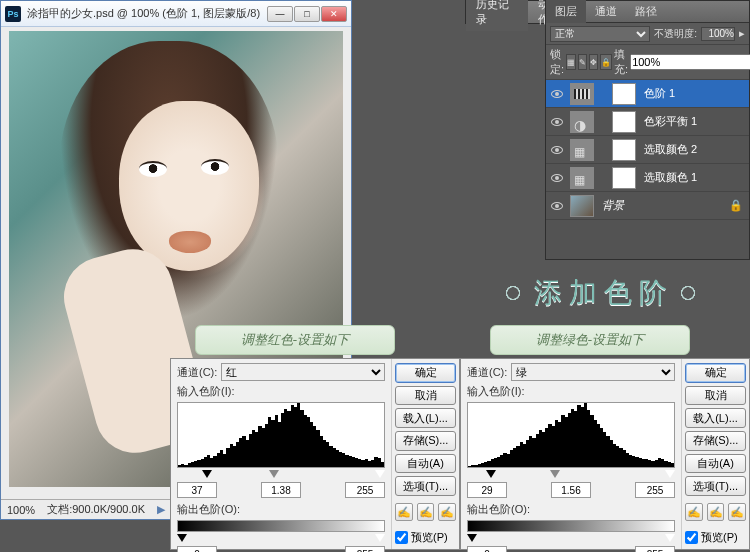 This screenshot has width=750, height=552. I want to click on opacity-arrow-icon: ▸, so click(742, 34).